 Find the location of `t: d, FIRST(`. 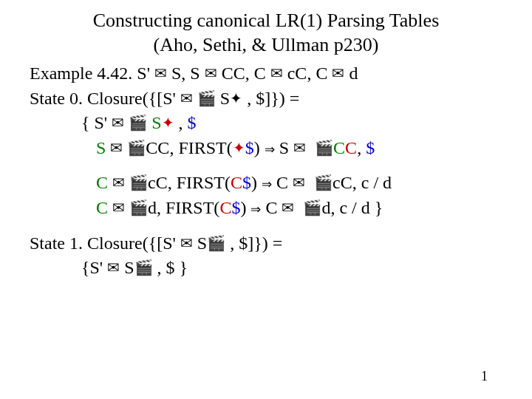

t: d, FIRST( is located at coordinates (183, 208).